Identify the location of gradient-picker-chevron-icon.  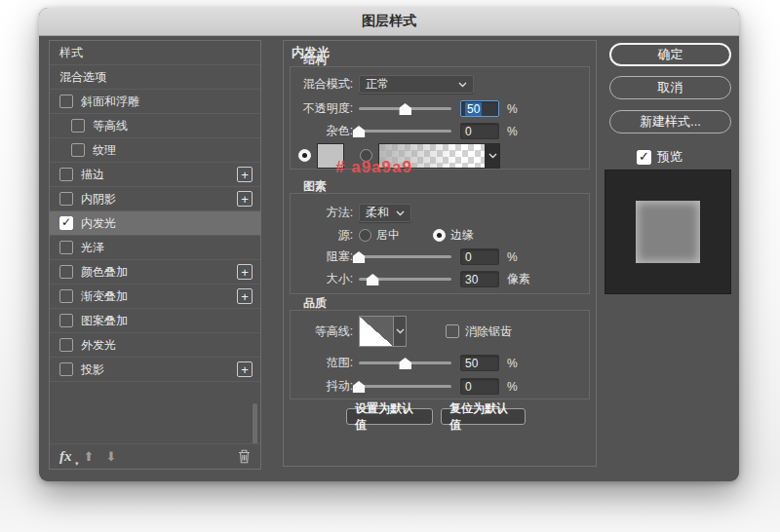
(493, 156).